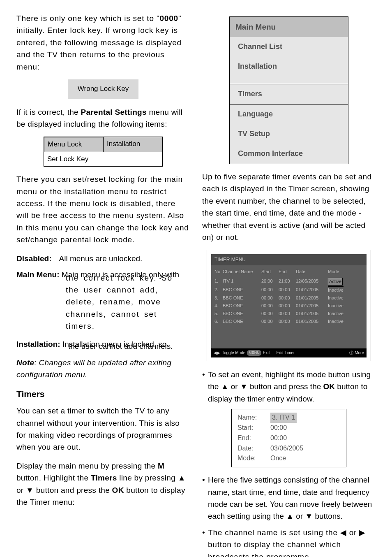  What do you see at coordinates (289, 498) in the screenshot?
I see `bullet-five-settings: • Here the five settings consisting of t…` at bounding box center [289, 498].